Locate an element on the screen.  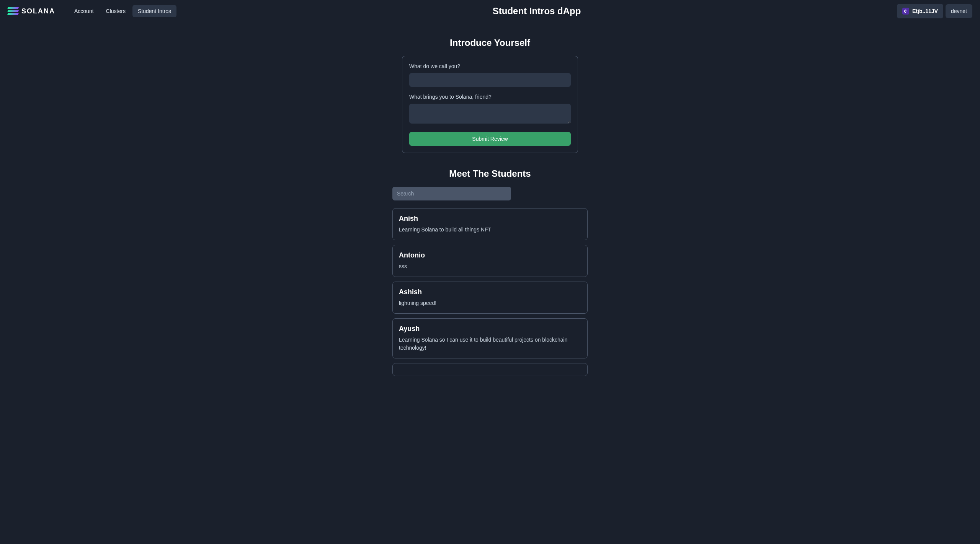
main-nav: Account Clusters Student Intros is located at coordinates (122, 11).